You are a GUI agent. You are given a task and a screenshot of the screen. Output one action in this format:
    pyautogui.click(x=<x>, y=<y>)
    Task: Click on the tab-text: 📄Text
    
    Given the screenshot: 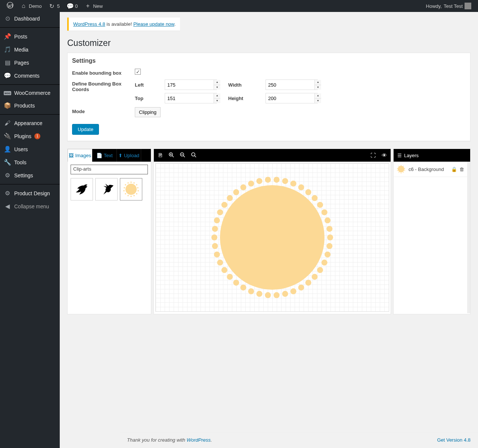 What is the action you would take?
    pyautogui.click(x=105, y=155)
    